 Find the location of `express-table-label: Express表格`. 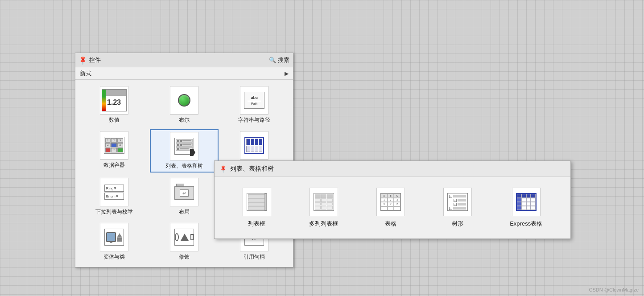

express-table-label: Express表格 is located at coordinates (526, 224).